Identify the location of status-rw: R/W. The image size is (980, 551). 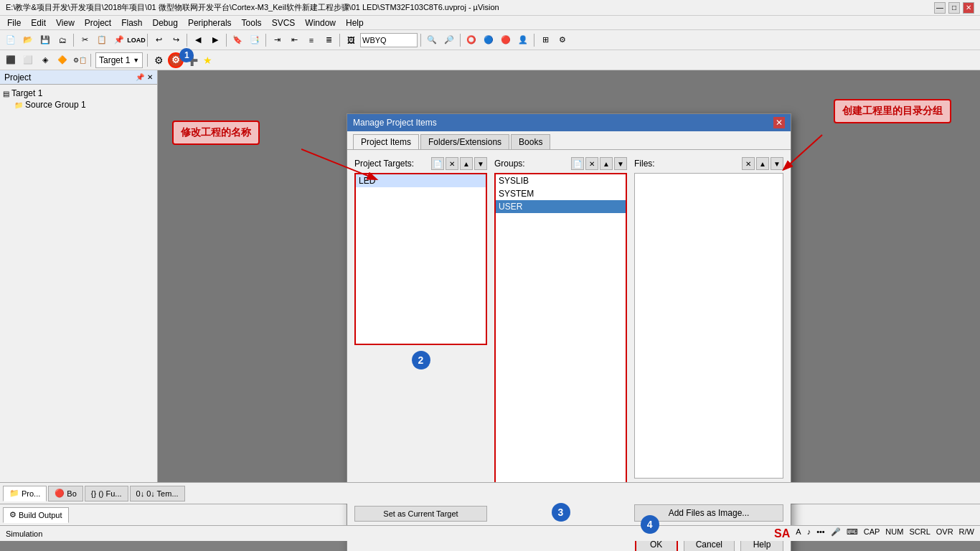
(967, 534).